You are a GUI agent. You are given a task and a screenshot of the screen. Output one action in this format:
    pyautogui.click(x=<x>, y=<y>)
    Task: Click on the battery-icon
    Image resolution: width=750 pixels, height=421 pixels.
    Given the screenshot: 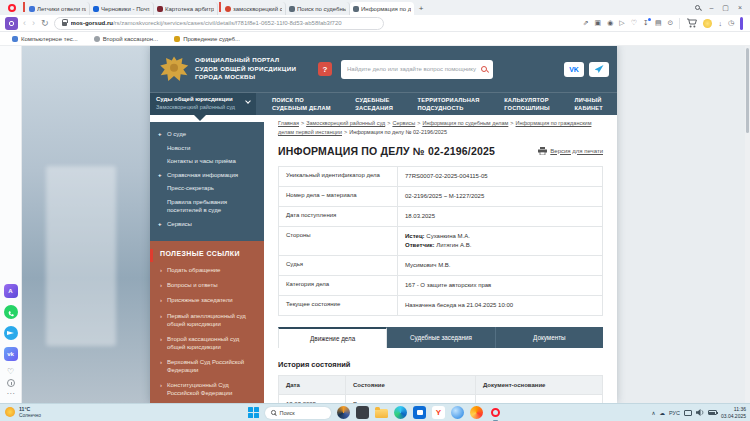 What is the action you would take?
    pyautogui.click(x=712, y=412)
    